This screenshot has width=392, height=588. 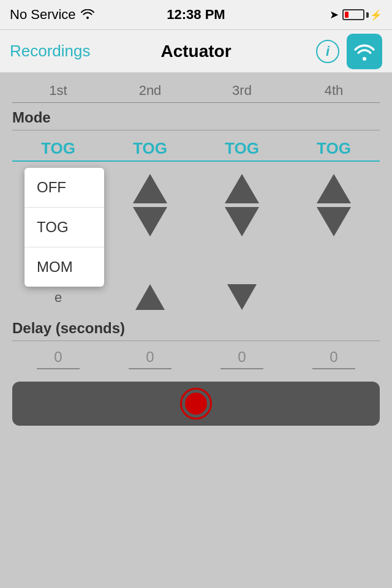 I want to click on status-bar: No Service 12:38 PM ➤ ⚡, so click(x=196, y=15).